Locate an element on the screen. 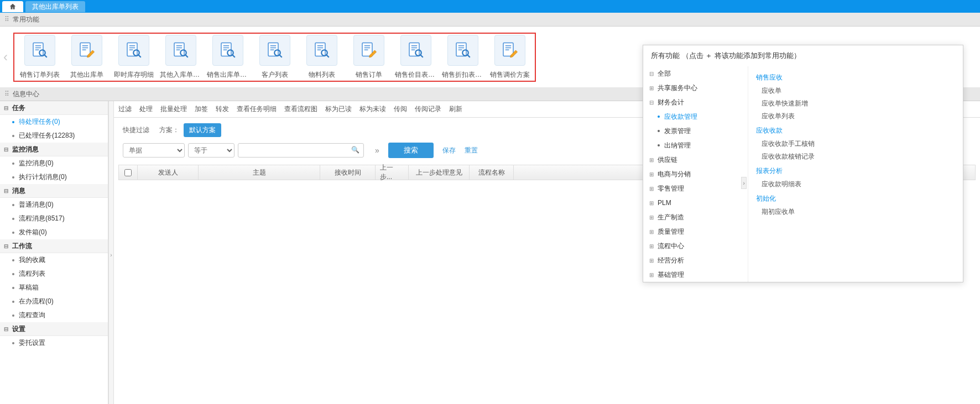 This screenshot has width=980, height=404. func-item-8: 销售价目表列... is located at coordinates (416, 57).